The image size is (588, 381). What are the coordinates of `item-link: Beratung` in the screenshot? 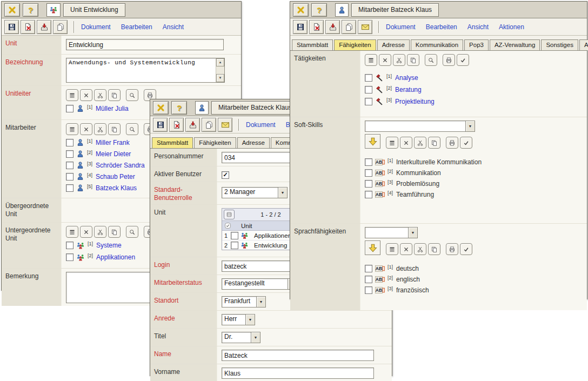 It's located at (409, 90).